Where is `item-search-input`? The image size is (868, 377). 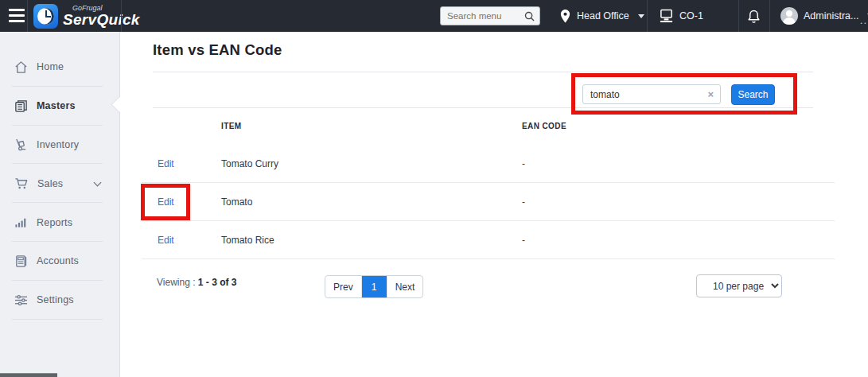
item-search-input is located at coordinates (645, 95).